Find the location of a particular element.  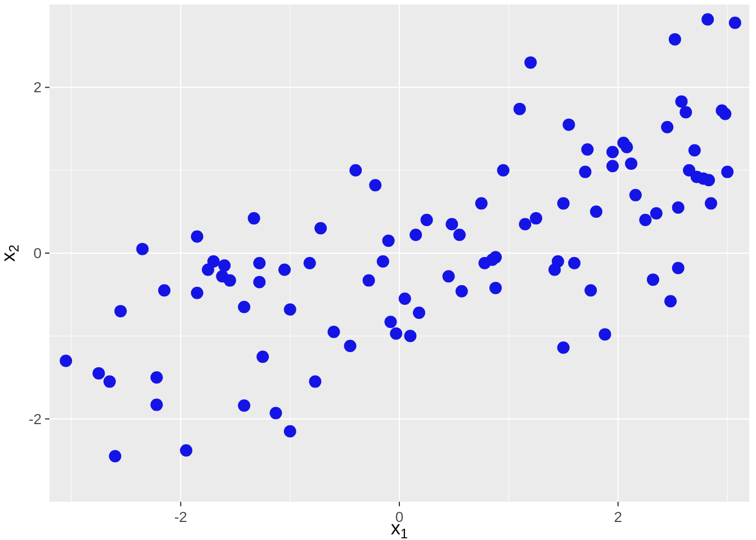

x-tick-label: -2 is located at coordinates (181, 517).